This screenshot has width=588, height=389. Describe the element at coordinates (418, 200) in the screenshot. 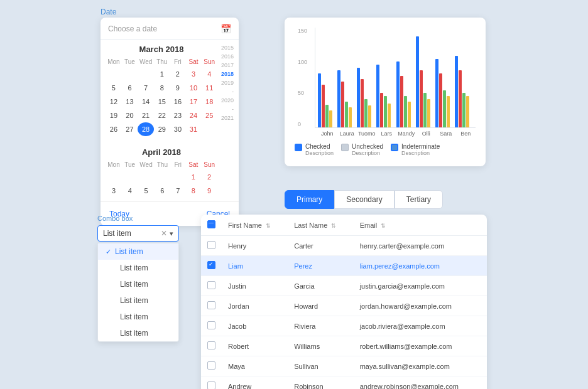

I see `tertiary-button: Tertiary` at that location.